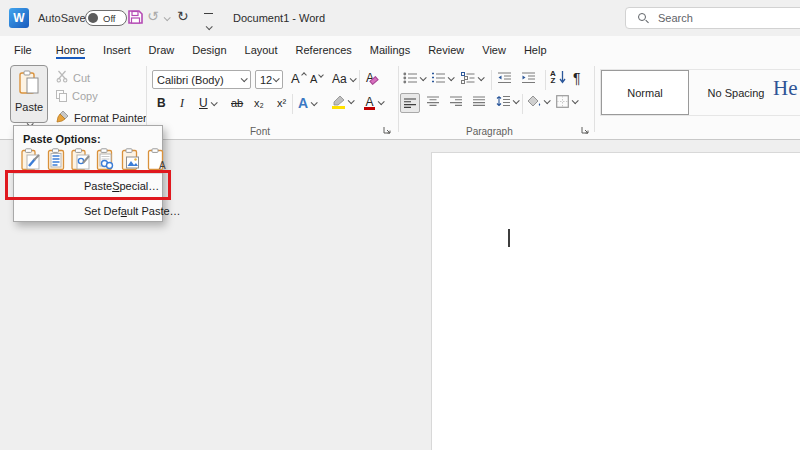  What do you see at coordinates (106, 18) in the screenshot?
I see `autosave-toggle: Off` at bounding box center [106, 18].